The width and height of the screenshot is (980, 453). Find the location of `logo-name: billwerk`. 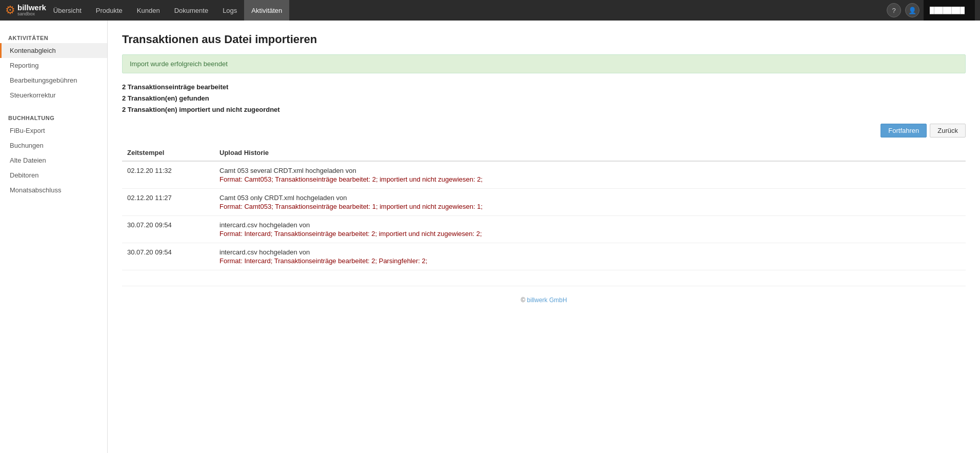

logo-name: billwerk is located at coordinates (32, 8).